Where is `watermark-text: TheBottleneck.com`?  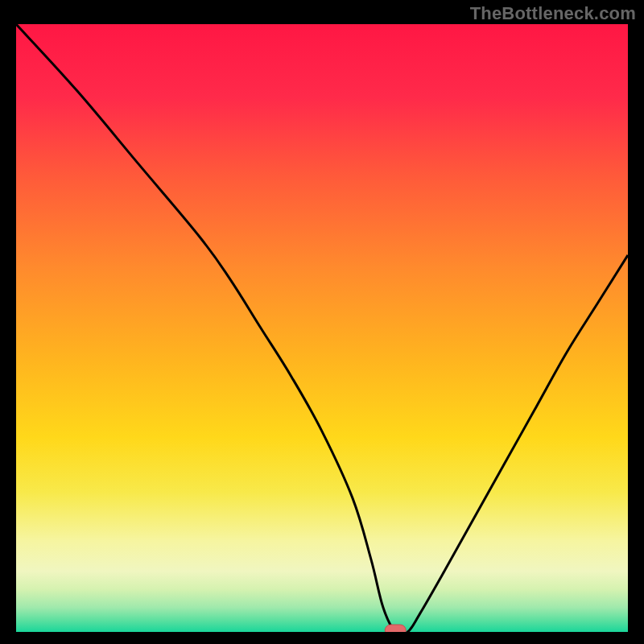 watermark-text: TheBottleneck.com is located at coordinates (553, 14).